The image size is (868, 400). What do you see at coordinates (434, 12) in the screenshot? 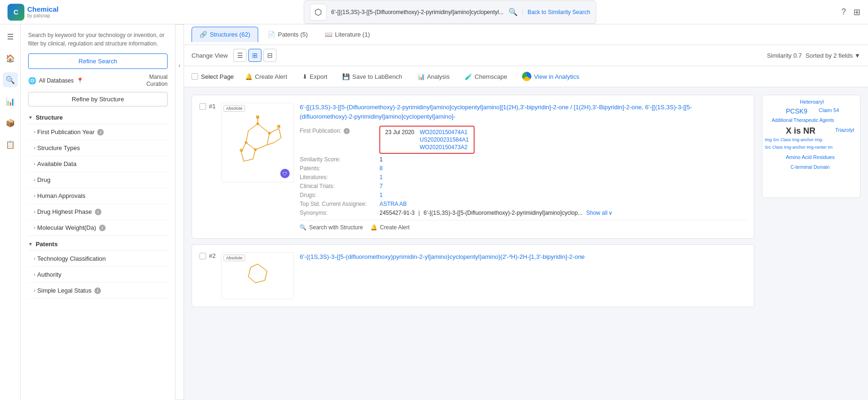
I see `topbar: C Chemical by patsnap ⬡ 6'-[[(1S,3S)-3-[…` at bounding box center [434, 12].